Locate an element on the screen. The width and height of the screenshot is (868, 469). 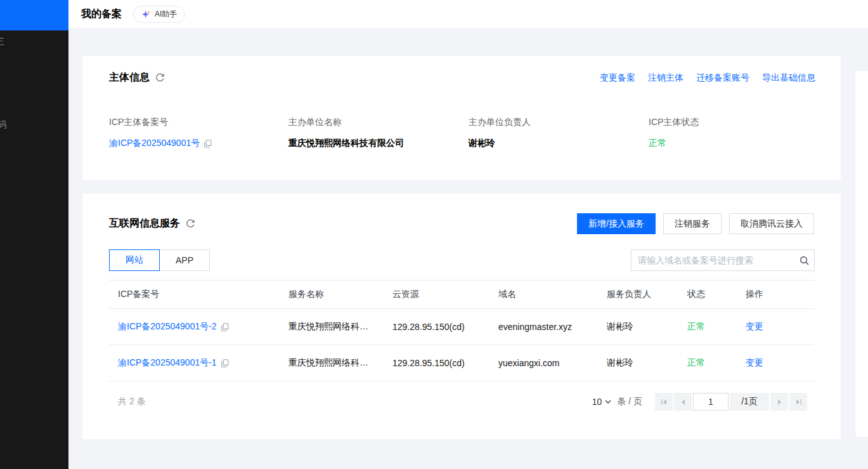
page-size-selector: 10 is located at coordinates (602, 402).